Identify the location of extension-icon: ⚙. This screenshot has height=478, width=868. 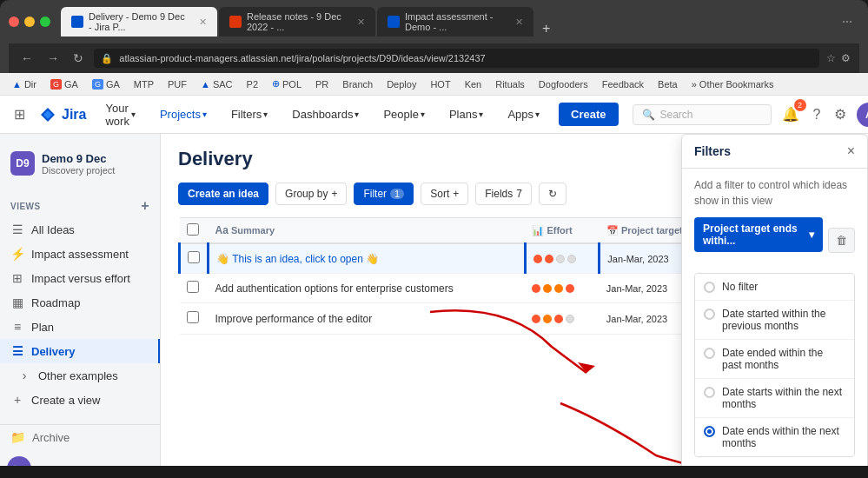
(846, 58).